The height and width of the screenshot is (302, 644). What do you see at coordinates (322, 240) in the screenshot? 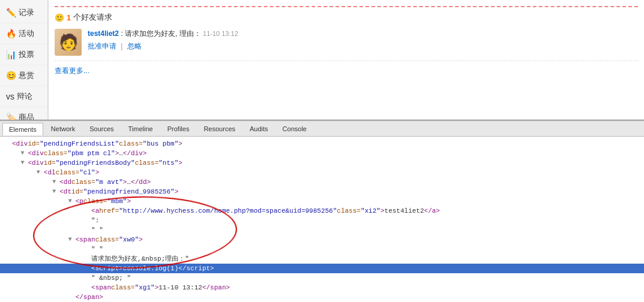
I see `code-line-11: ▼<span class="xw0">` at bounding box center [322, 240].